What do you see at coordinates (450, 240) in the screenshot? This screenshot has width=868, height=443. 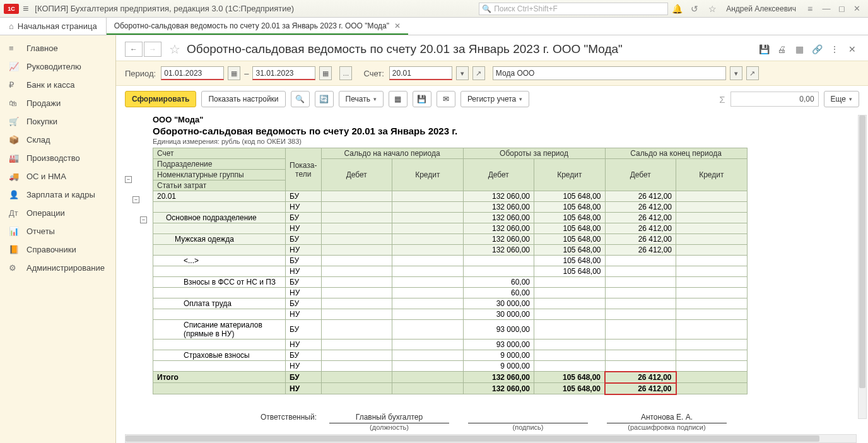 I see `table-row: Мужская одеждаБУ132 060,00105 648,0026 4…` at bounding box center [450, 240].